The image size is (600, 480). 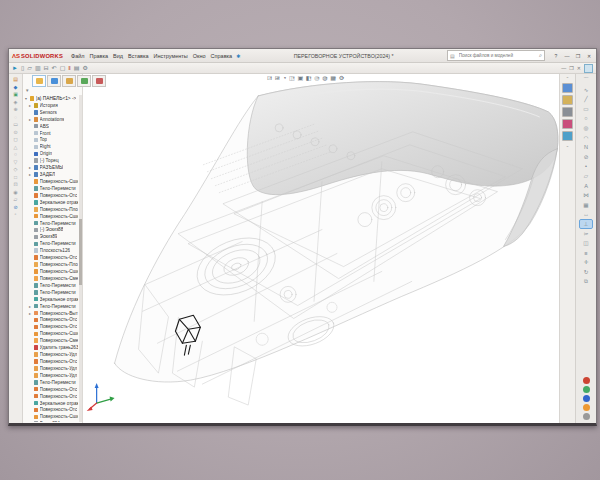 What do you see at coordinates (16, 170) in the screenshot?
I see `left-tool-icon: ◇` at bounding box center [16, 170].